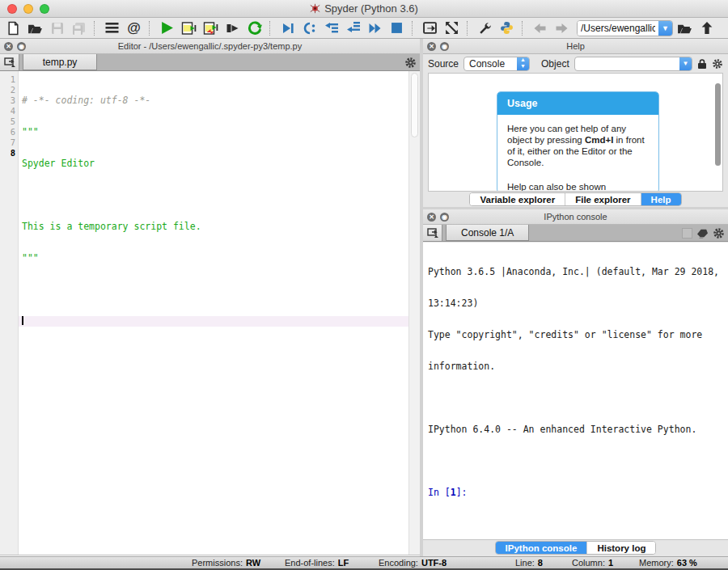 The height and width of the screenshot is (570, 728). I want to click on working-directory-input, so click(618, 28).